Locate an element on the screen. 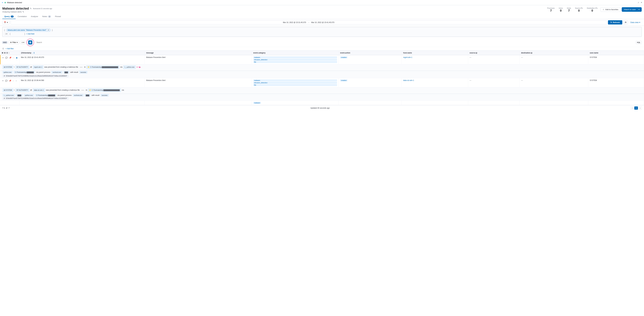  column-timestamp: @timestamp ↓ 1 is located at coordinates (82, 53).